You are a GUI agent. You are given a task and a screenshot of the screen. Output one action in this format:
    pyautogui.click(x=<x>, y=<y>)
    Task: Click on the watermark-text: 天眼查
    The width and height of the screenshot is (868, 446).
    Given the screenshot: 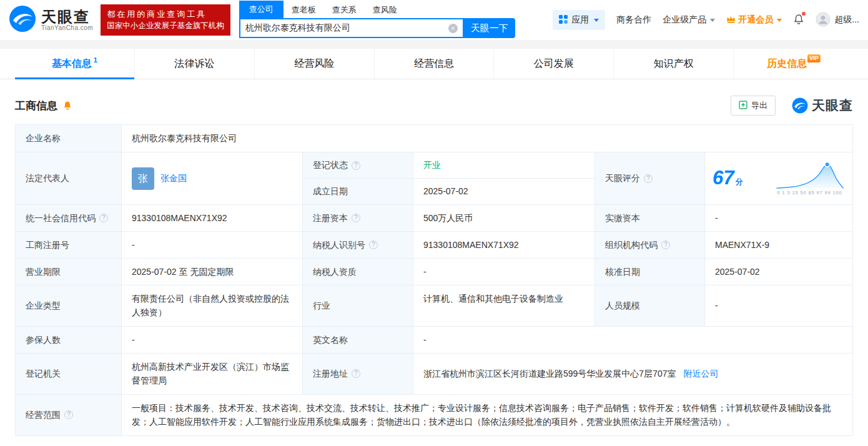 What is the action you would take?
    pyautogui.click(x=832, y=106)
    